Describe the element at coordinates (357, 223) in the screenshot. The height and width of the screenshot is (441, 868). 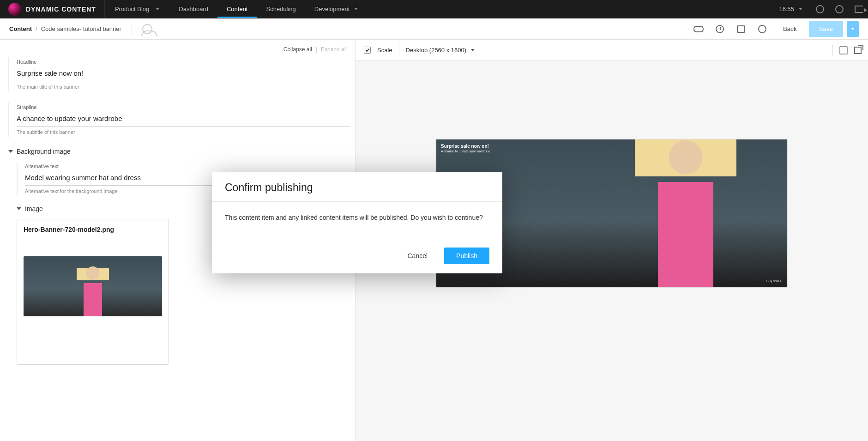
I see `confirm-publish-dialog: Confirm publishing This content item and…` at that location.